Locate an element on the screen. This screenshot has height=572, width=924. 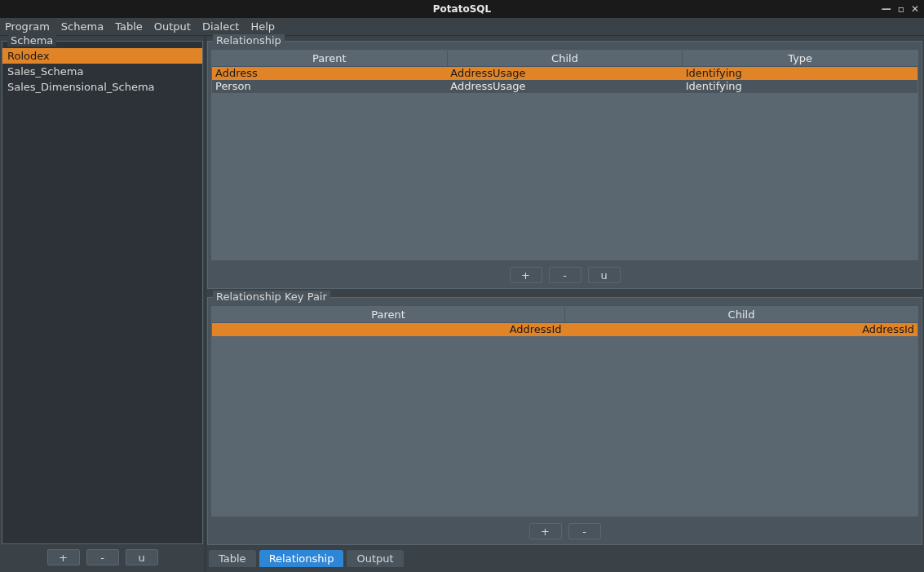
relationship-row: Person AddressUsage Identifying is located at coordinates (564, 86).